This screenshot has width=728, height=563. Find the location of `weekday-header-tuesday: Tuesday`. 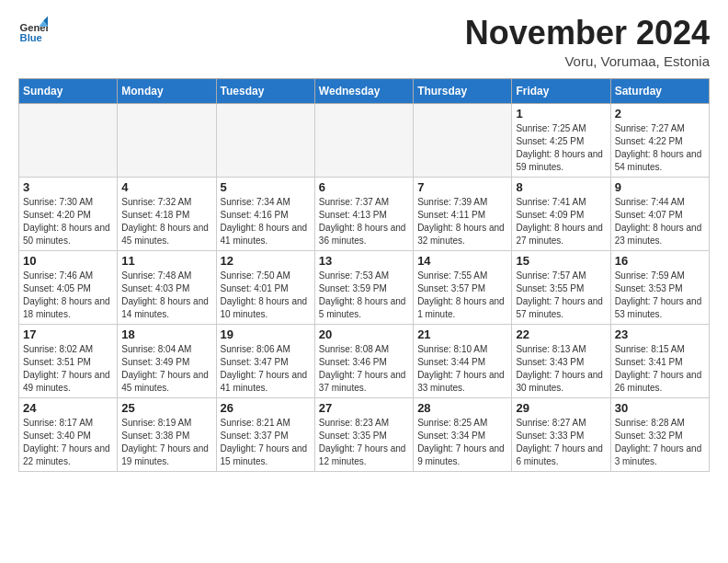

weekday-header-tuesday: Tuesday is located at coordinates (265, 90).